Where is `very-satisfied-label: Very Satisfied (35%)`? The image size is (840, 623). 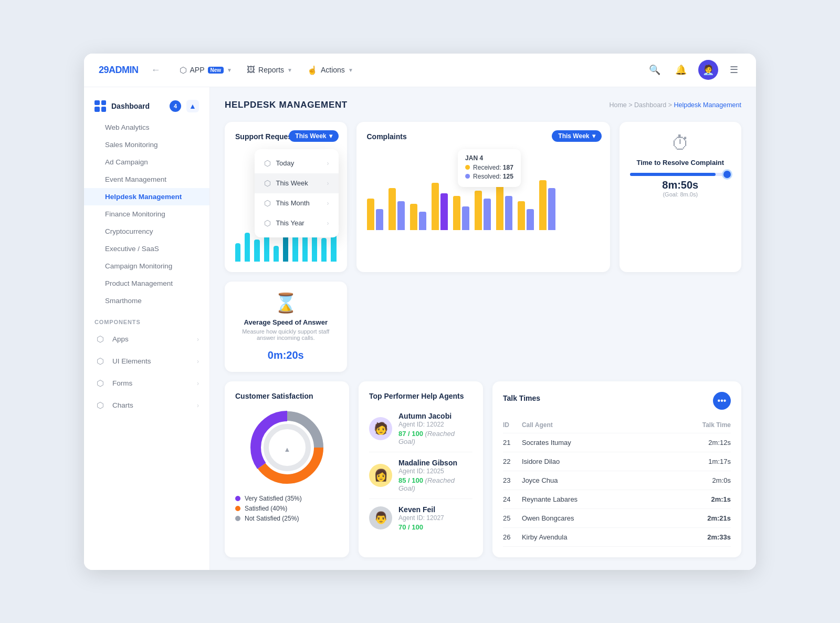
very-satisfied-label: Very Satisfied (35%) is located at coordinates (273, 499).